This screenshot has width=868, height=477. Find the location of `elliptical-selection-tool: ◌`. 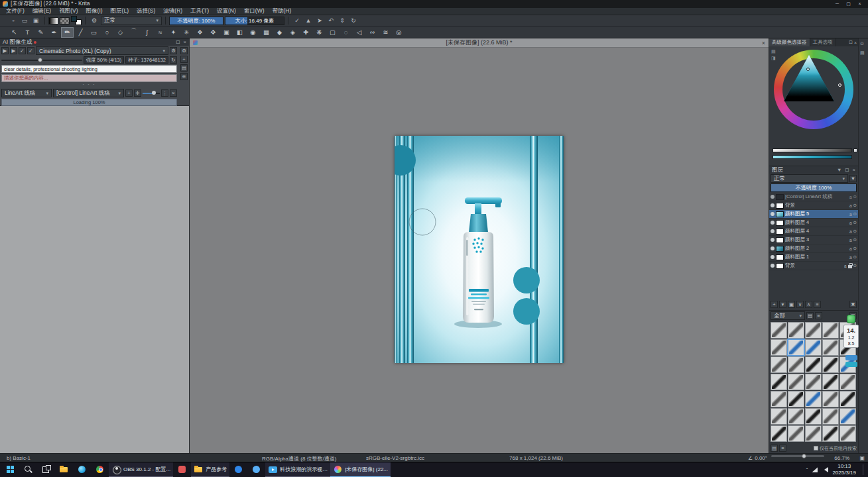

elliptical-selection-tool: ◌ is located at coordinates (346, 32).